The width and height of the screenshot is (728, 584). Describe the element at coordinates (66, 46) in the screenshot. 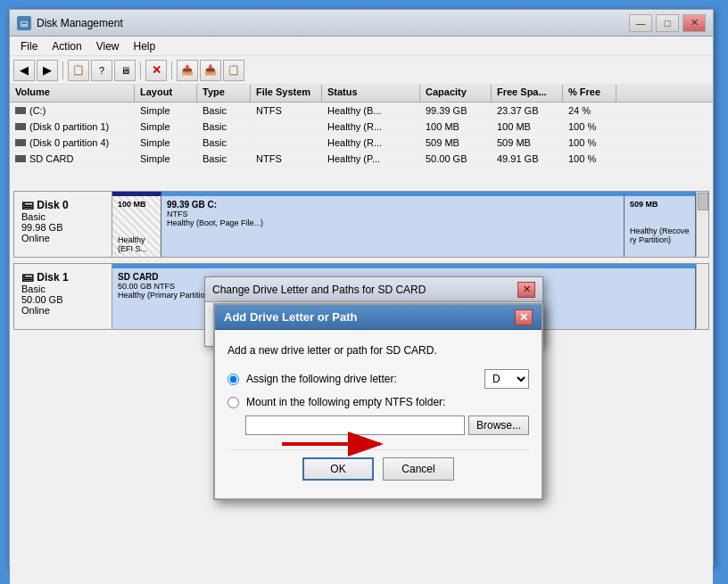

I see `menu-action: Action` at that location.